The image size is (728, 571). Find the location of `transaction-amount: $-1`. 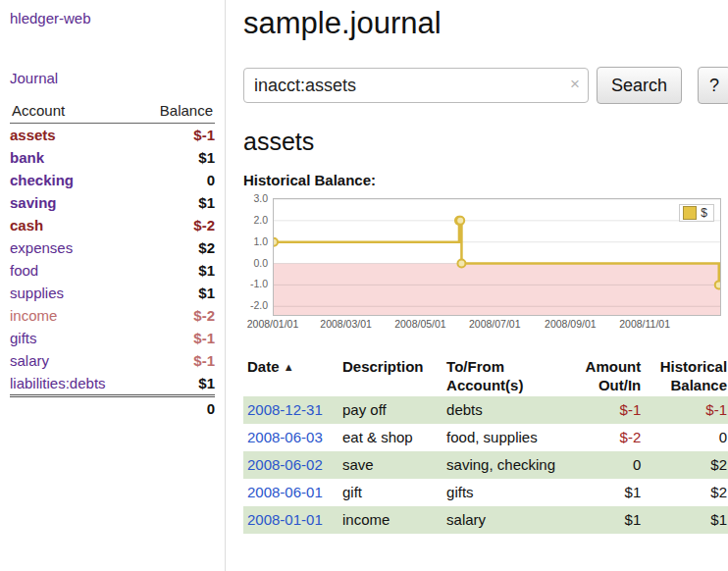

transaction-amount: $-1 is located at coordinates (608, 410).